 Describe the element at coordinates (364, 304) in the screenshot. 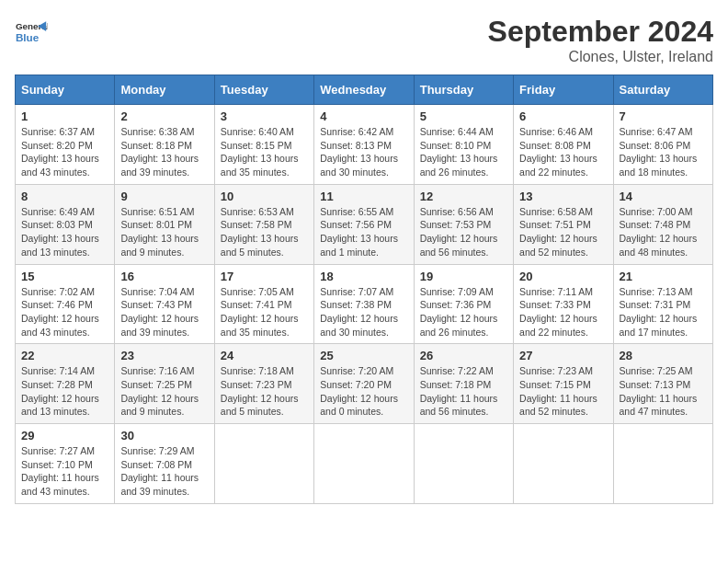

I see `calendar-week-row: 15 Sunrise: 7:02 AM Sunset: 7:46 PM Dayl…` at that location.